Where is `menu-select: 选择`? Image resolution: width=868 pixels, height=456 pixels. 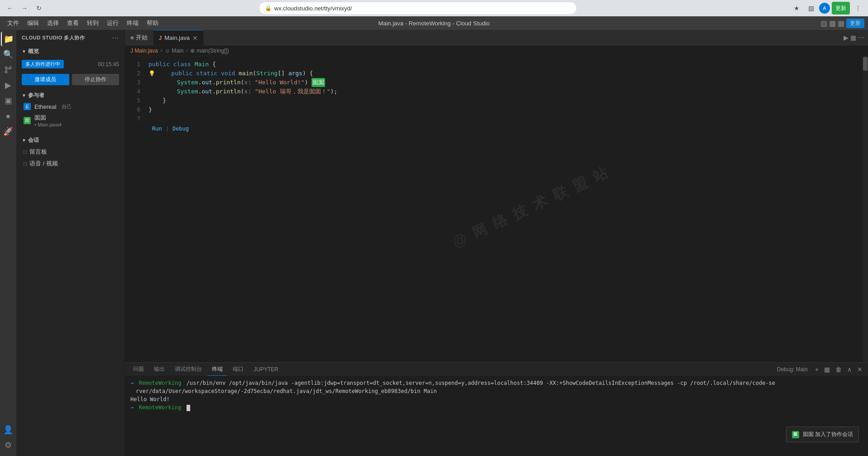 menu-select: 选择 is located at coordinates (53, 23).